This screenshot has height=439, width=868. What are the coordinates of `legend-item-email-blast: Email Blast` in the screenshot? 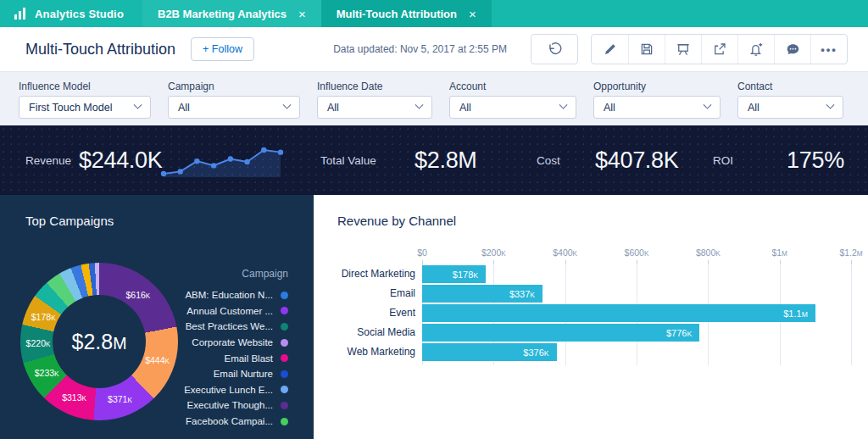 It's located at (229, 358).